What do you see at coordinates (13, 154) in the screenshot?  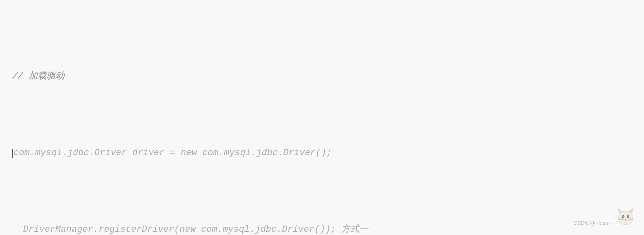 I see `cursor` at bounding box center [13, 154].